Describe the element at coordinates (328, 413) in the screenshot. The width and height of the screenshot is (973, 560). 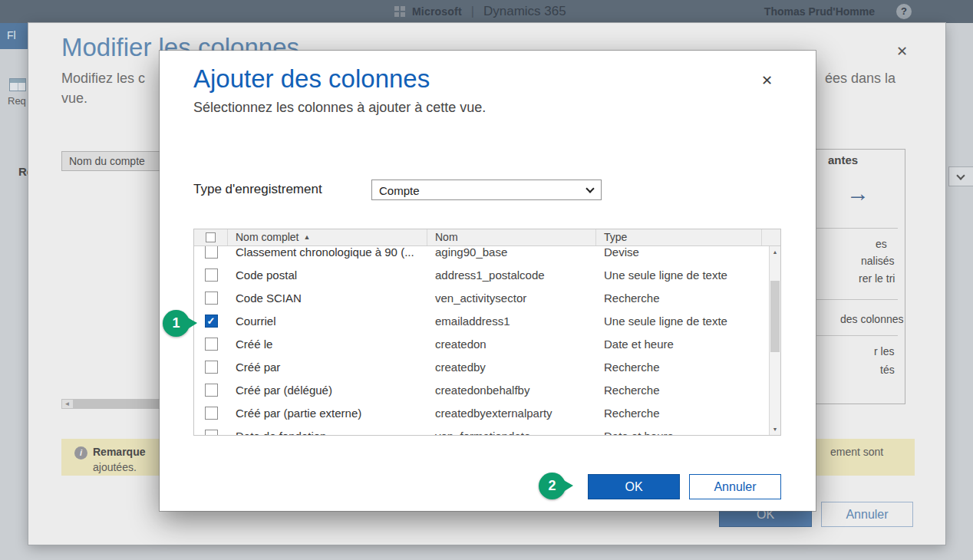
I see `cell-full-name: Créé par (partie externe)` at that location.